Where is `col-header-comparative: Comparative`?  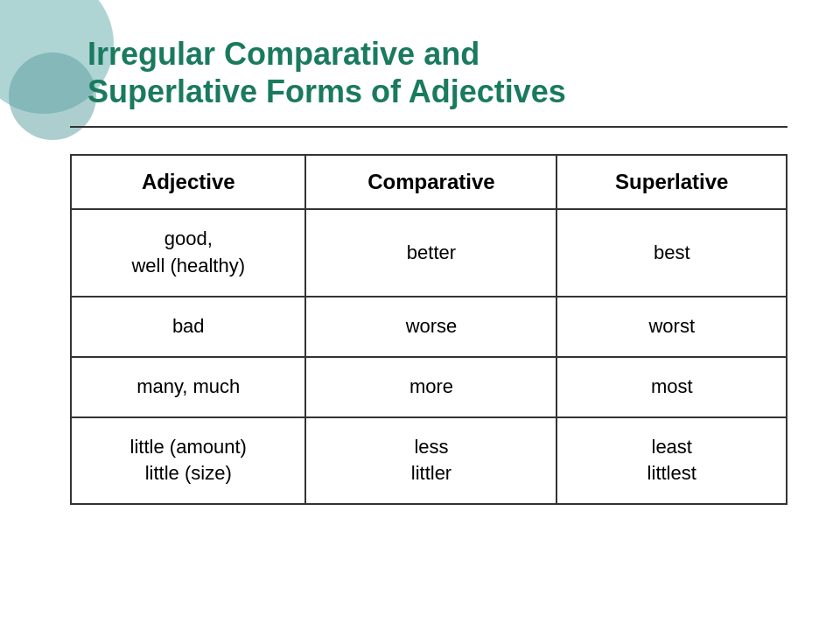 col-header-comparative: Comparative is located at coordinates (430, 182).